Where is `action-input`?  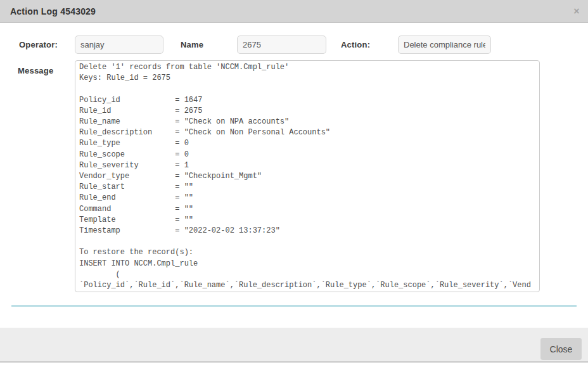
action-input is located at coordinates (445, 44).